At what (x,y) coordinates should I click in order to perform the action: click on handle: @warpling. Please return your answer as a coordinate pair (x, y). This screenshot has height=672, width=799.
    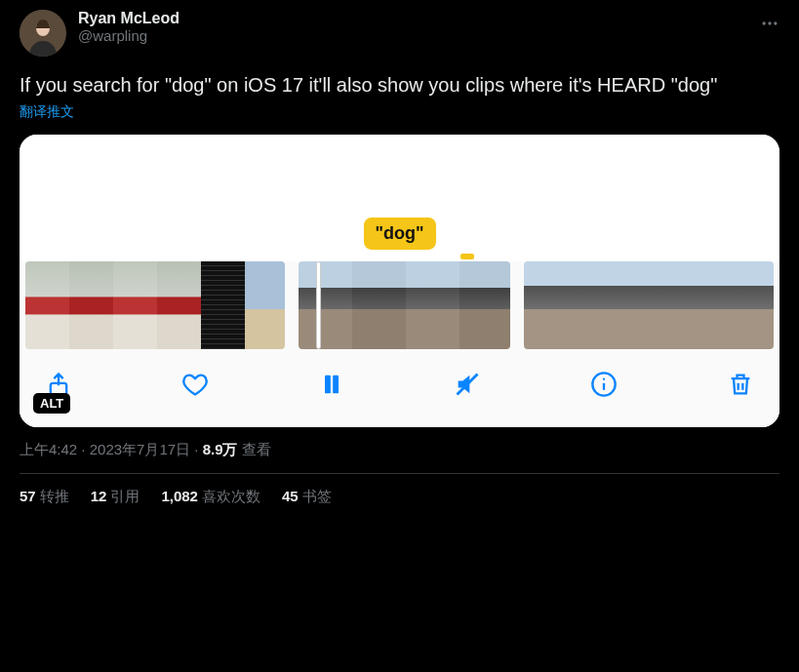
    Looking at the image, I should click on (129, 35).